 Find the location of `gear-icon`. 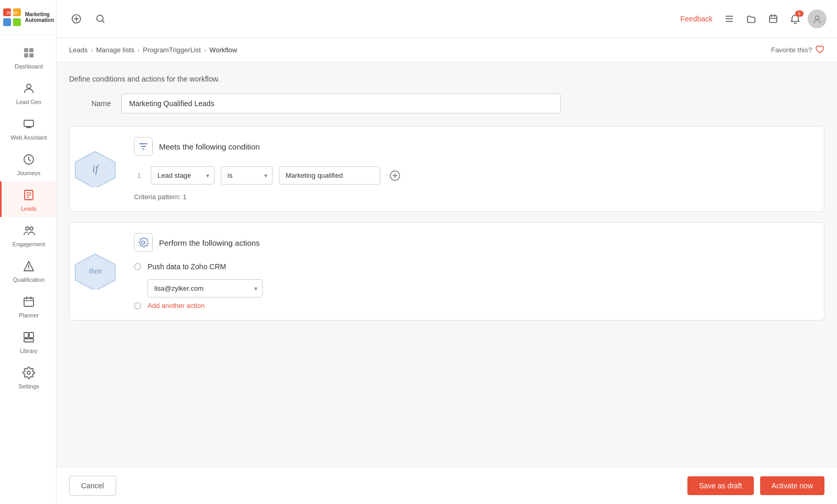

gear-icon is located at coordinates (143, 243).